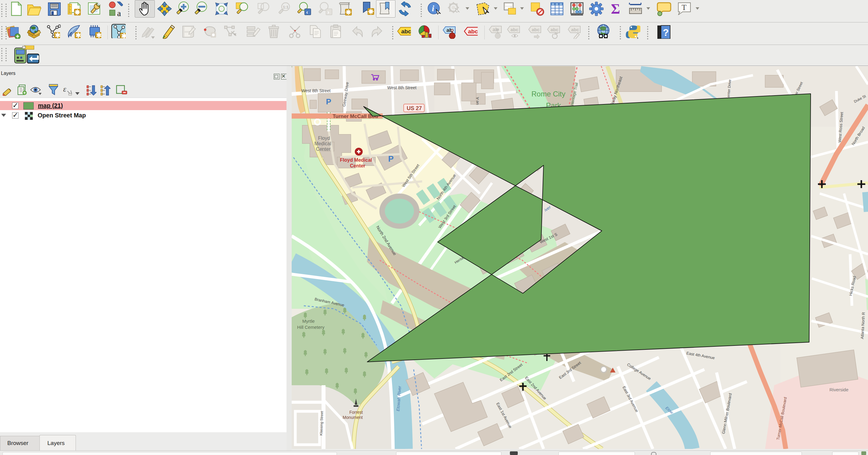  Describe the element at coordinates (323, 143) in the screenshot. I see `svg-text: Medical` at that location.